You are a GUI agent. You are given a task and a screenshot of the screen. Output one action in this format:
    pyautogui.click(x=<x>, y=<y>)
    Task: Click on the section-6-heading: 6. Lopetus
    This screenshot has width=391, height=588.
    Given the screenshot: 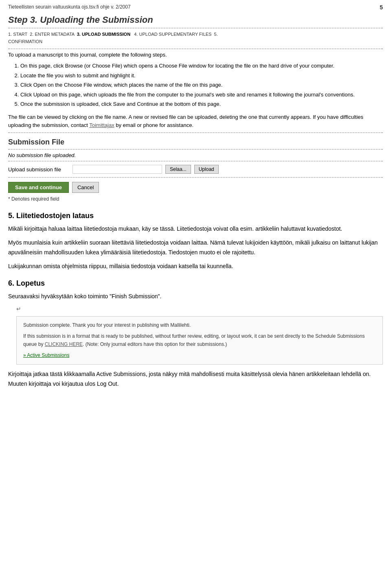 What is the action you would take?
    pyautogui.click(x=196, y=283)
    